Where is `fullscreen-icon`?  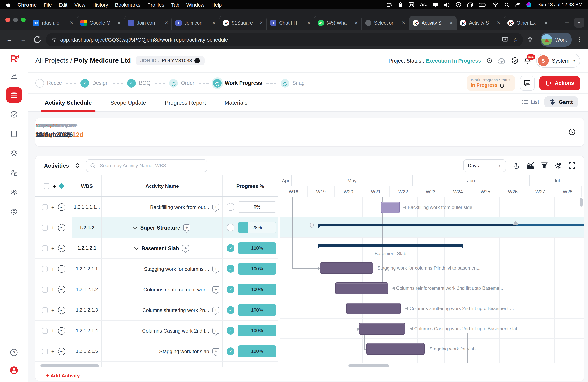
fullscreen-icon is located at coordinates (572, 166).